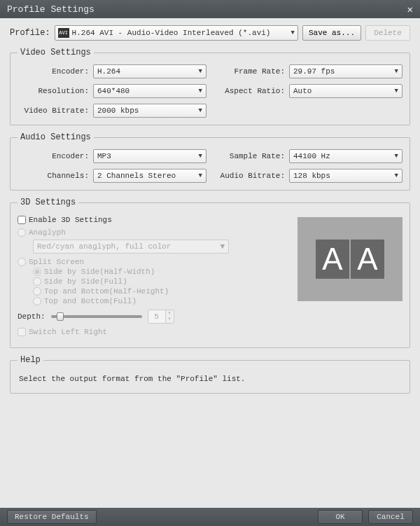 This screenshot has height=526, width=420. What do you see at coordinates (97, 317) in the screenshot?
I see `depth-slider` at bounding box center [97, 317].